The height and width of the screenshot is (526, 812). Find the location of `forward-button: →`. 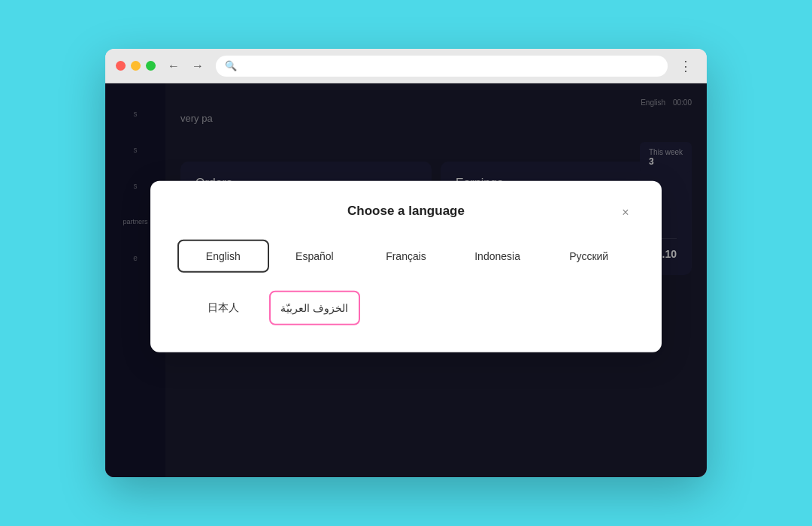

forward-button: → is located at coordinates (198, 66).